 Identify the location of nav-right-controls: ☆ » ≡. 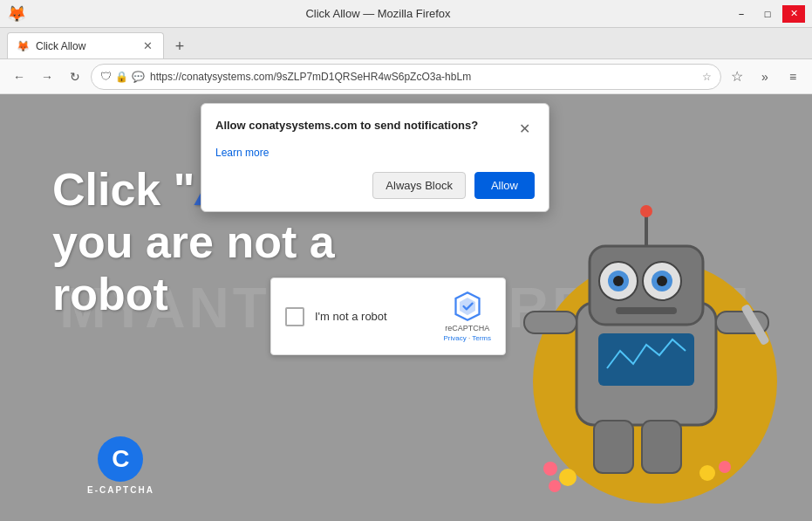
(765, 77).